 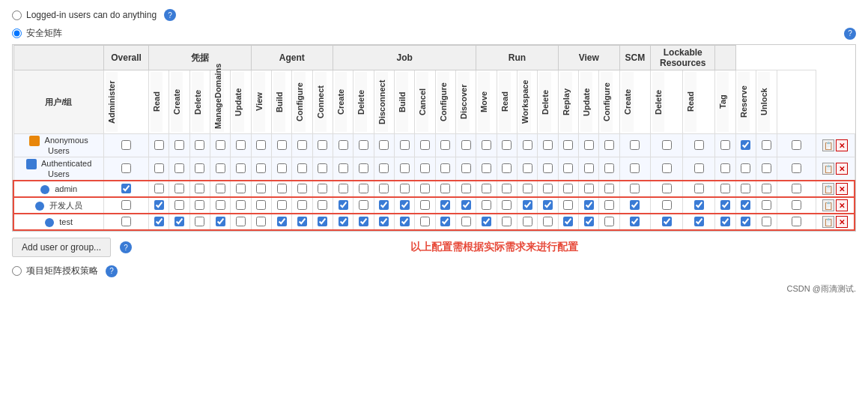 I want to click on project-matrix-help-icon: ?, so click(x=112, y=271).